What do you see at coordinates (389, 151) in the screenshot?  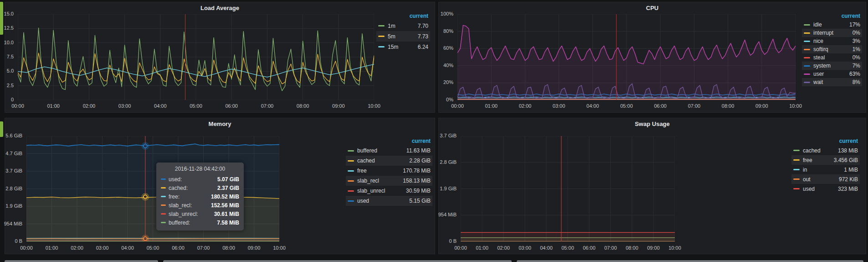 I see `legend-item-buffered: buffered11.63 MiB` at bounding box center [389, 151].